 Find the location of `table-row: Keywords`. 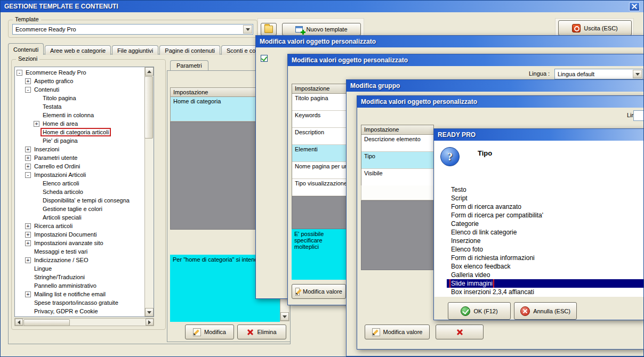

table-row: Keywords is located at coordinates (319, 119).